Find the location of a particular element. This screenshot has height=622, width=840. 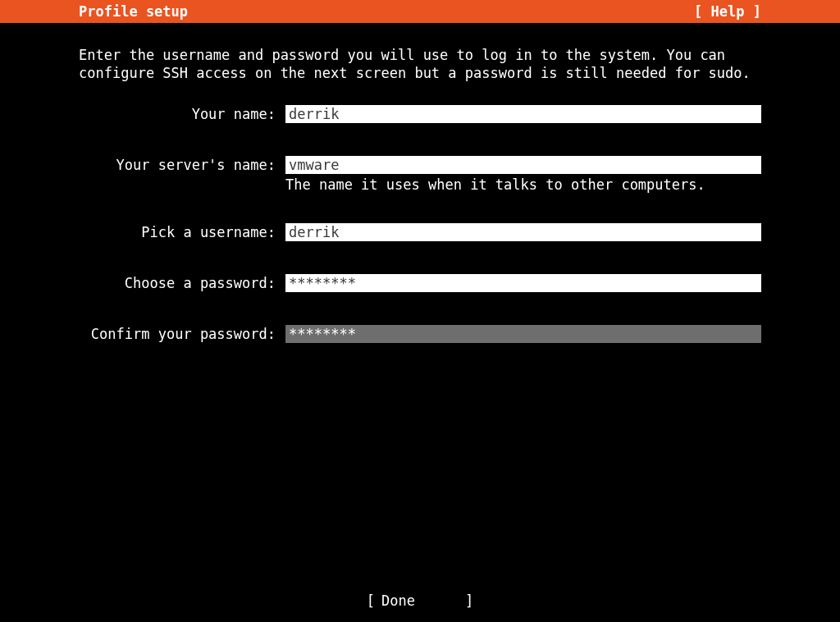

description-text: Enter the username and password you will… is located at coordinates (420, 64).